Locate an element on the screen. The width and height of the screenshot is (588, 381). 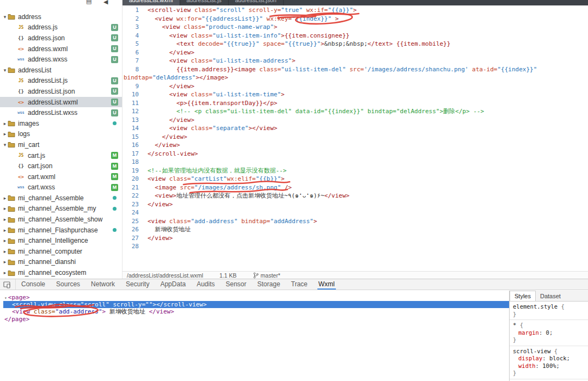
css-selector: element.style is located at coordinates (535, 306).